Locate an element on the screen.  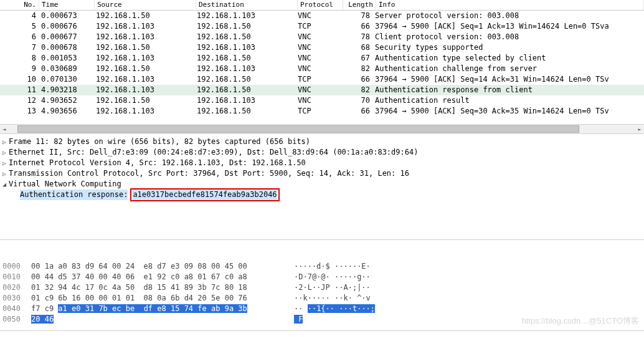
cell-no: 6 is located at coordinates (19, 37).